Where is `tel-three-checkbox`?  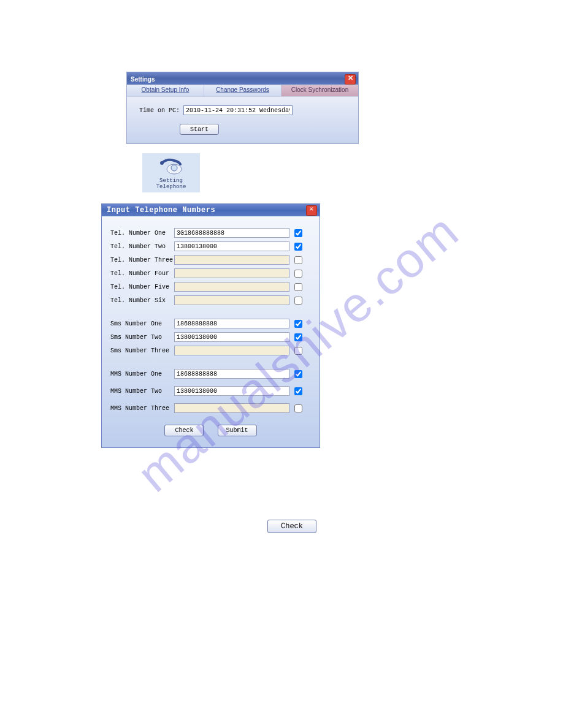 tel-three-checkbox is located at coordinates (298, 260).